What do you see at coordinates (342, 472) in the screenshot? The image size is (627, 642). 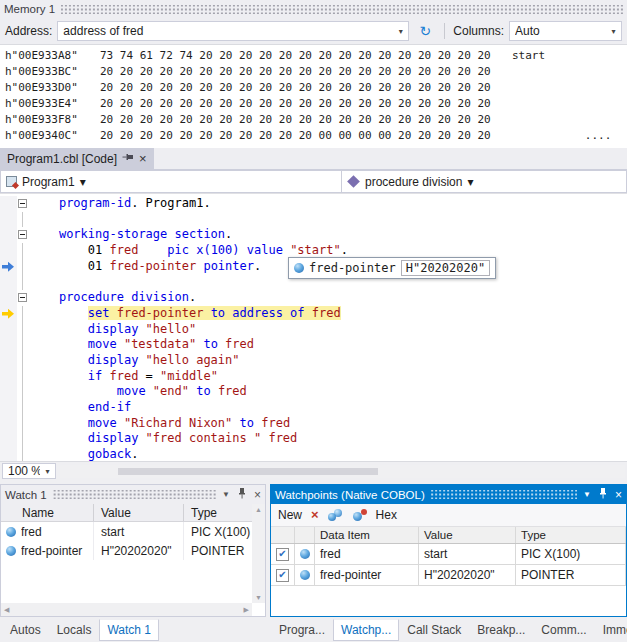 I see `editor-horizontal-scrollbar` at bounding box center [342, 472].